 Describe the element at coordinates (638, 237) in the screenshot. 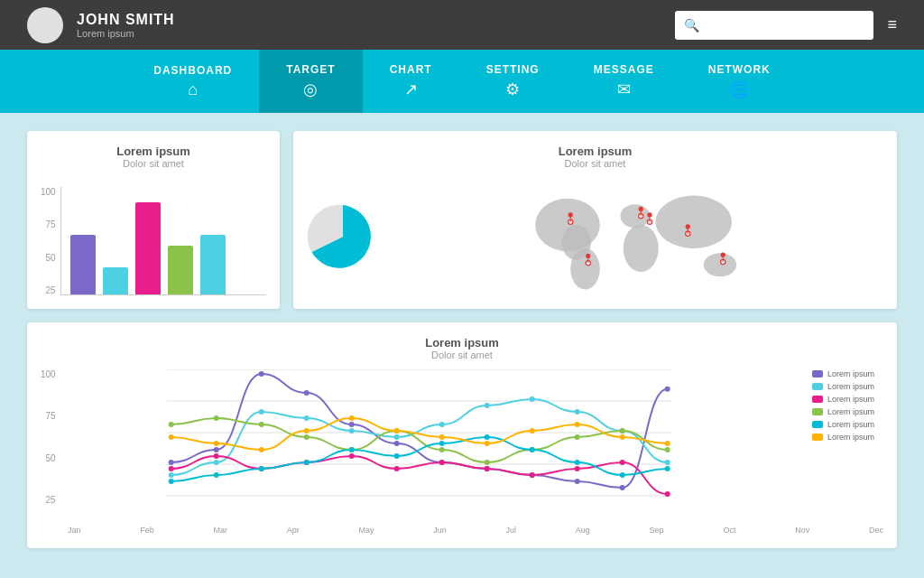

I see `world-map` at that location.